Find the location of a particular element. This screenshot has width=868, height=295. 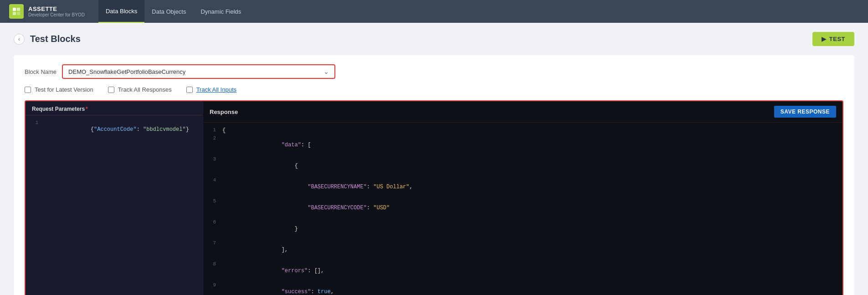

save-response-button: SAVE RESPONSE is located at coordinates (805, 112).